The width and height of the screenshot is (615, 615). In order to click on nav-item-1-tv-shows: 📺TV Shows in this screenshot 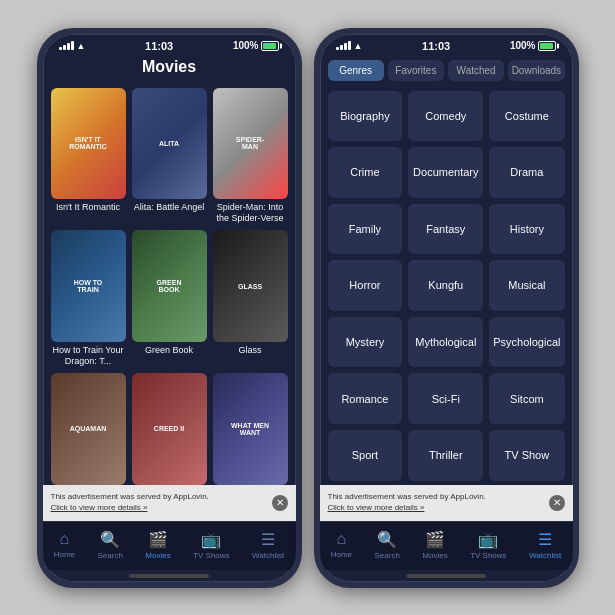, I will do `click(211, 545)`.